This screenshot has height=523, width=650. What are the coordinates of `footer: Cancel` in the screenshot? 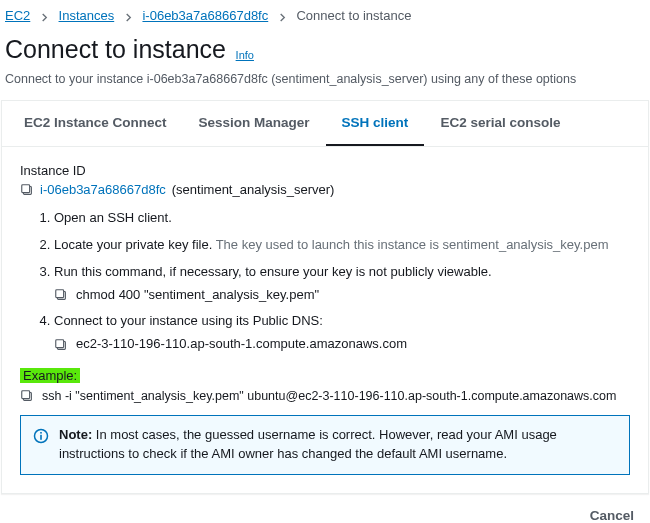 It's located at (325, 508).